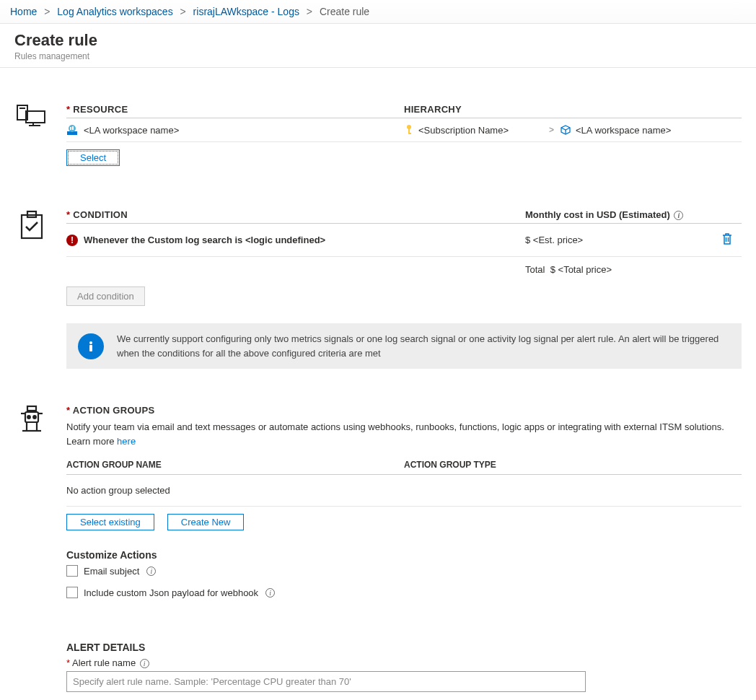  What do you see at coordinates (597, 215) in the screenshot?
I see `condition-cost-heading: Monthly cost in USD (Estimated)` at bounding box center [597, 215].